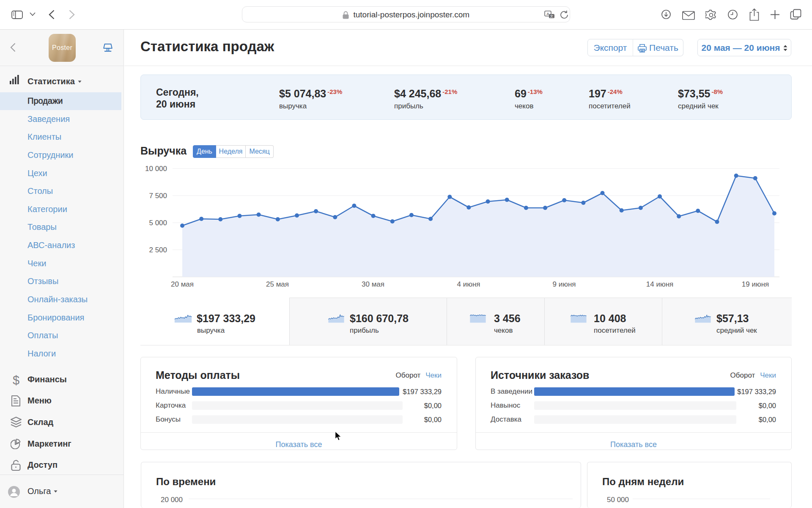 This screenshot has width=812, height=508. What do you see at coordinates (277, 284) in the screenshot?
I see `svg-text: 25 мая` at bounding box center [277, 284].